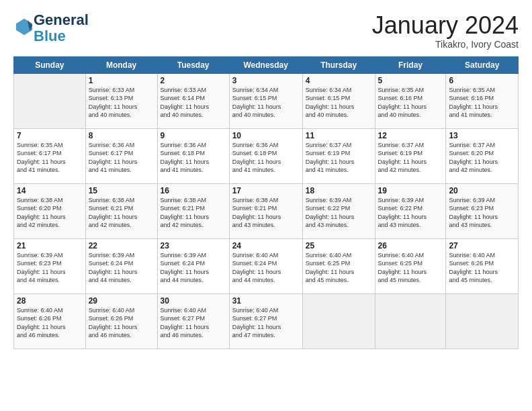 Image resolution: width=532 pixels, height=411 pixels. What do you see at coordinates (193, 211) in the screenshot?
I see `calendar-cell: 16Sunrise: 6:38 AM Sunset: 6:21 PM Dayli…` at bounding box center [193, 211].